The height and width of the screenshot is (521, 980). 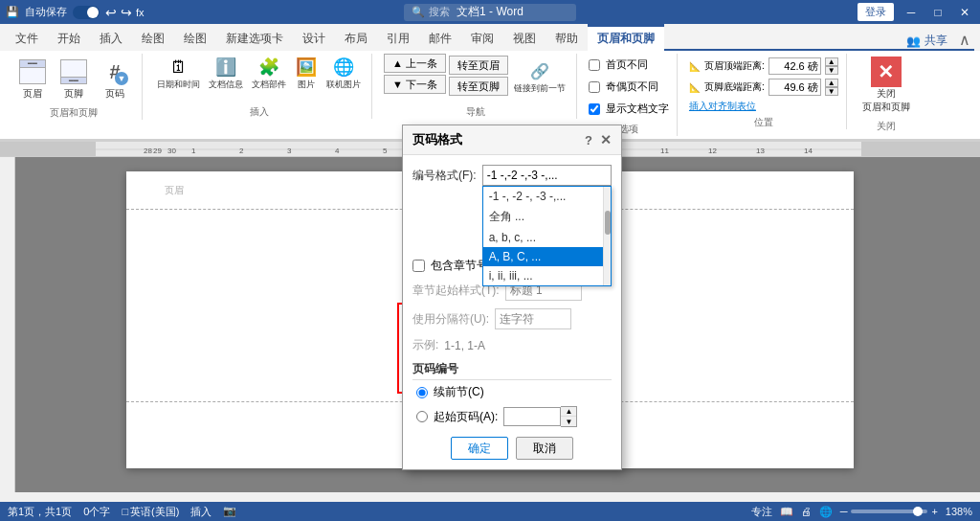 What do you see at coordinates (269, 73) in the screenshot?
I see `docparts-button: 🧩 文档部件` at bounding box center [269, 73].